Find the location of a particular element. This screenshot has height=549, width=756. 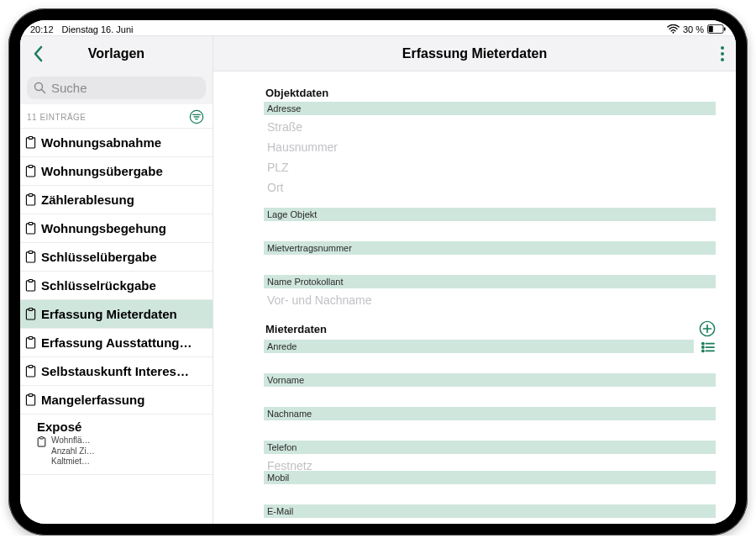

sidebar-item-label: Zählerablesung is located at coordinates (87, 200).